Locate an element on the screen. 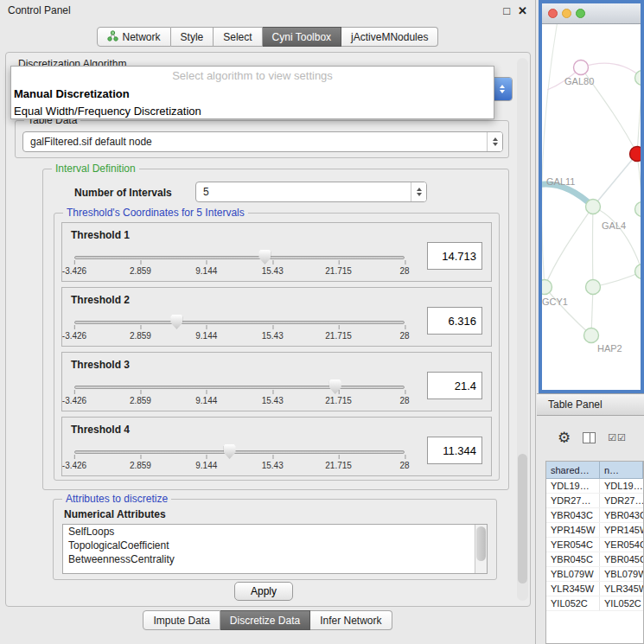  tab-style: Style is located at coordinates (193, 36).